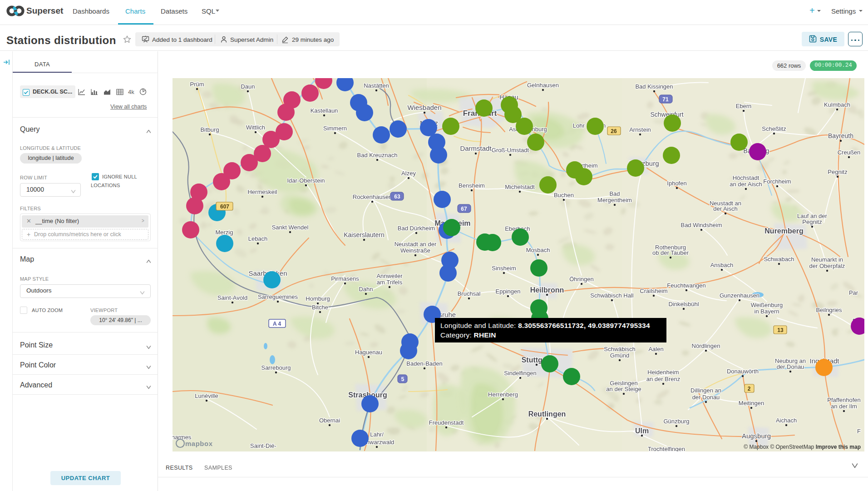  I want to click on svg-text: Gmünd, so click(620, 355).